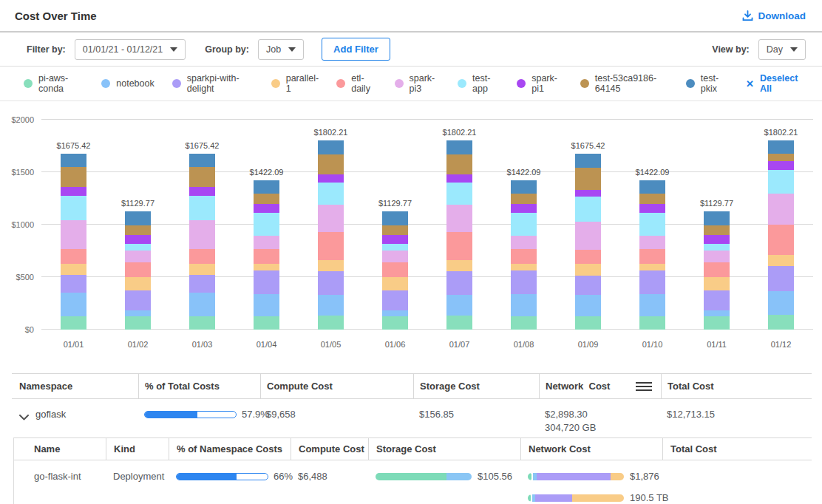 This screenshot has height=504, width=822. I want to click on date-range-select: 01/01/21 - 01/12/21, so click(130, 50).